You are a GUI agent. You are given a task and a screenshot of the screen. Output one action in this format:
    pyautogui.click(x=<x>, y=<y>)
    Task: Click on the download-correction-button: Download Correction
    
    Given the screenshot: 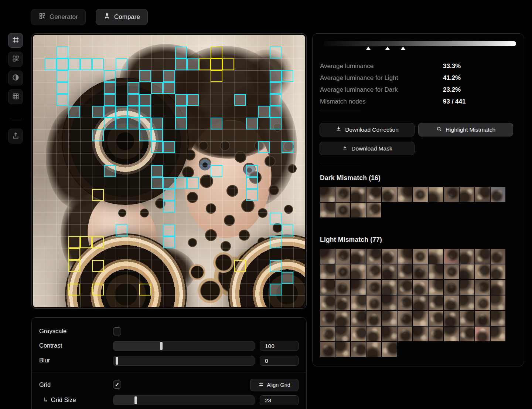 What is the action you would take?
    pyautogui.click(x=367, y=129)
    